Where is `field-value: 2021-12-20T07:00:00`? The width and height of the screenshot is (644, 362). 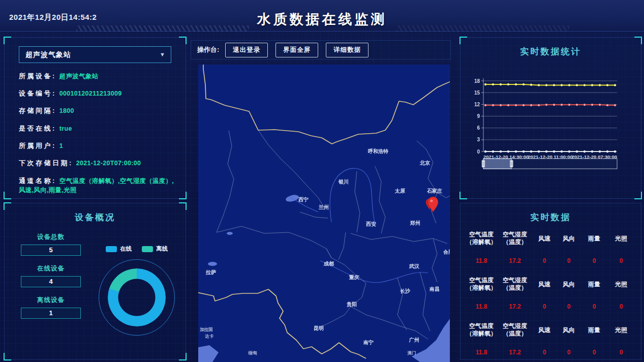 field-value: 2021-12-20T07:00:00 is located at coordinates (109, 163).